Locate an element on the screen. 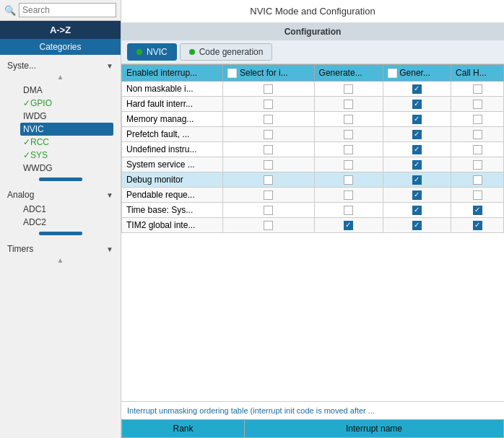 The image size is (504, 438). scroll-up-timers: ▲ is located at coordinates (61, 260).